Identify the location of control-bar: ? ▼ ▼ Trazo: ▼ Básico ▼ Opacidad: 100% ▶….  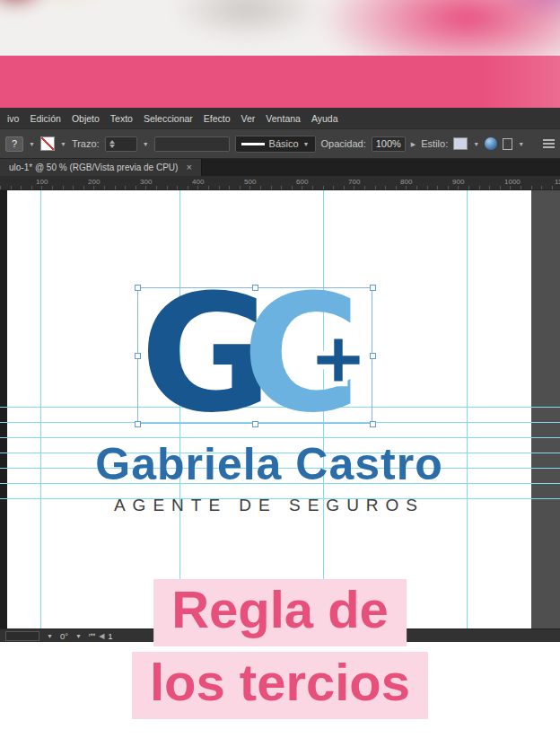
(280, 144).